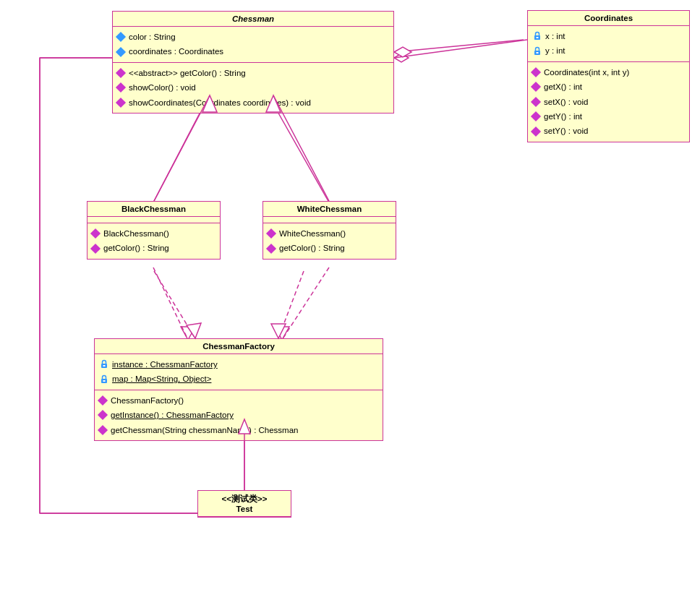  Describe the element at coordinates (244, 504) in the screenshot. I see `test-title: <<测试类>>Test` at that location.